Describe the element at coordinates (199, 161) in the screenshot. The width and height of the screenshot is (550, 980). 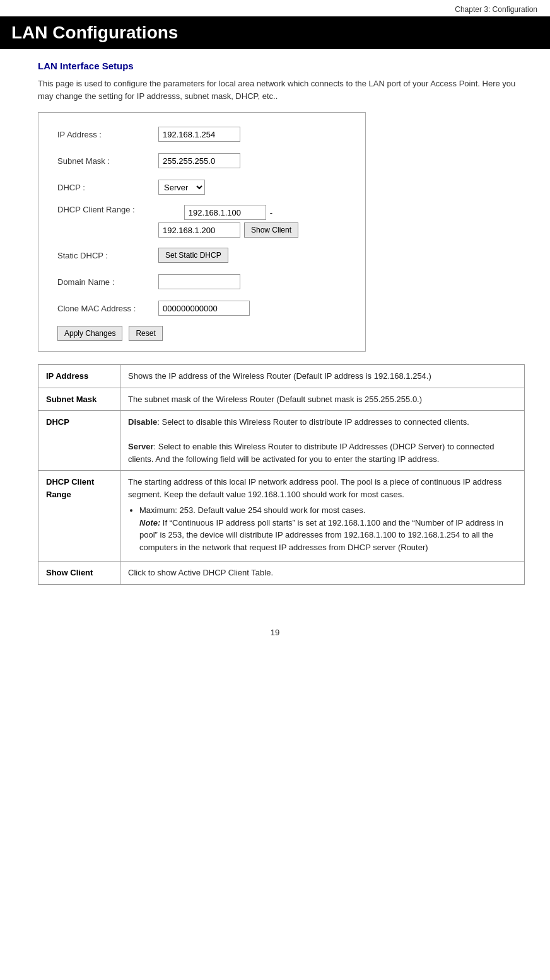
I see `subnet-mask-input` at that location.